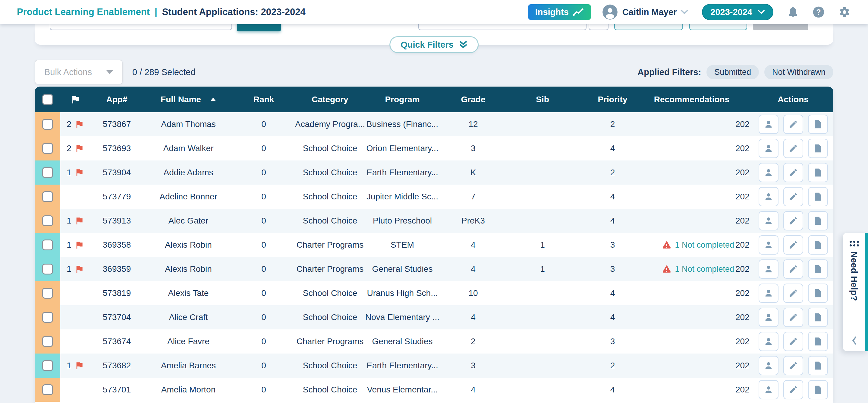  Describe the element at coordinates (598, 27) in the screenshot. I see `cutoff-field` at that location.